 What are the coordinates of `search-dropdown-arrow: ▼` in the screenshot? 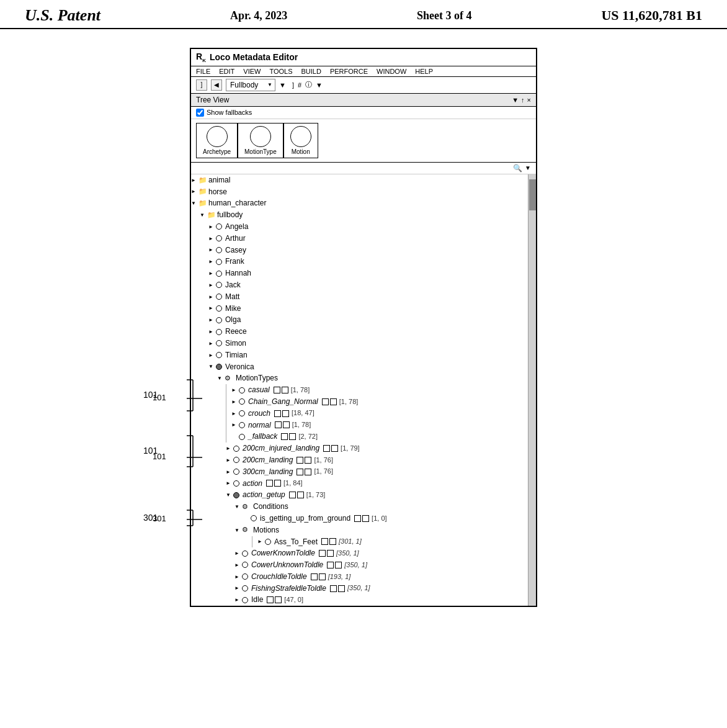 It's located at (528, 168).